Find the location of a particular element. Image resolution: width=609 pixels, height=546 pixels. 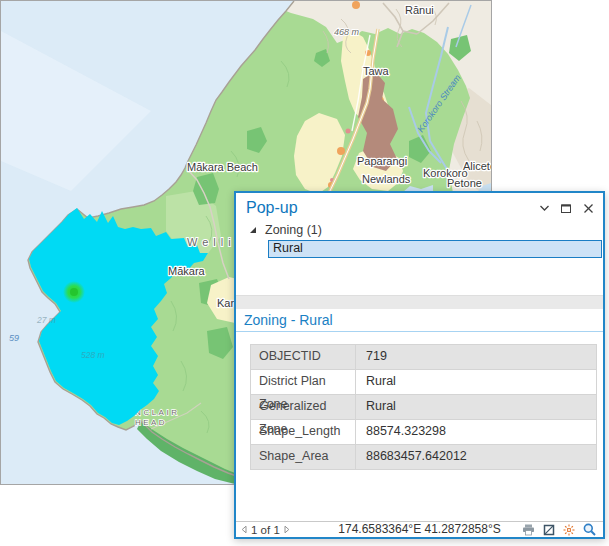

close-icon is located at coordinates (588, 208).